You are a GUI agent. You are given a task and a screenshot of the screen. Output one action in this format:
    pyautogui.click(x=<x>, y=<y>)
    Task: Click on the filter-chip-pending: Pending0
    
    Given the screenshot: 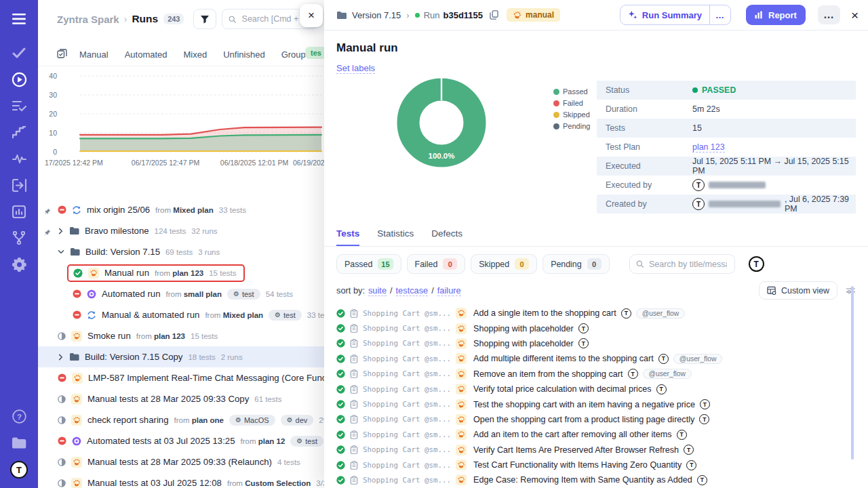 What is the action you would take?
    pyautogui.click(x=576, y=264)
    